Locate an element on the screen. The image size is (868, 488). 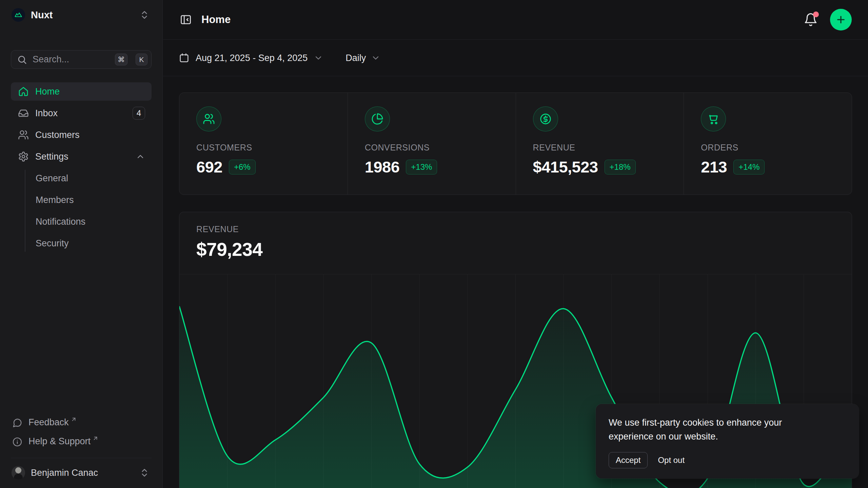
sidebar-footer: Feedback Help & Support Benjam is located at coordinates (81, 448).